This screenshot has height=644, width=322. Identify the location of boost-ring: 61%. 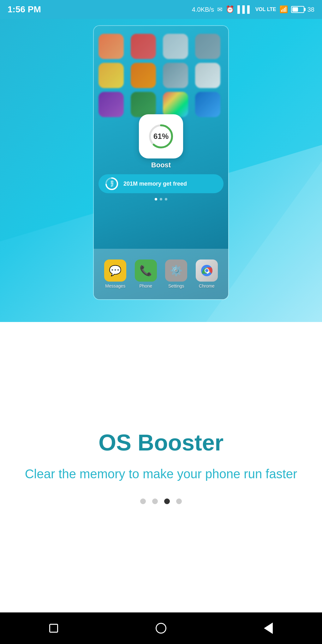
(161, 136).